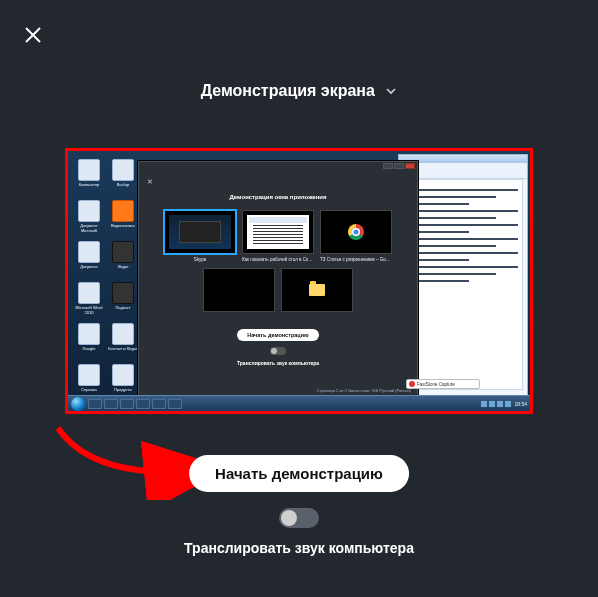 The width and height of the screenshot is (598, 597). Describe the element at coordinates (107, 275) in the screenshot. I see `desktop-icons: Компьютер Выбор Документ Microsoft Видео…` at that location.